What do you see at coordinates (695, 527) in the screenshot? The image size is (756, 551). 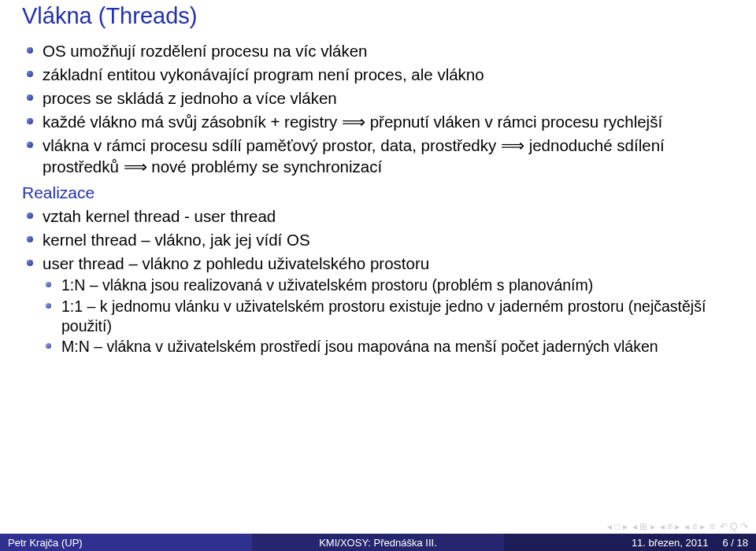 I see `nav-doc-icon: ◂ ≡ ▸` at bounding box center [695, 527].